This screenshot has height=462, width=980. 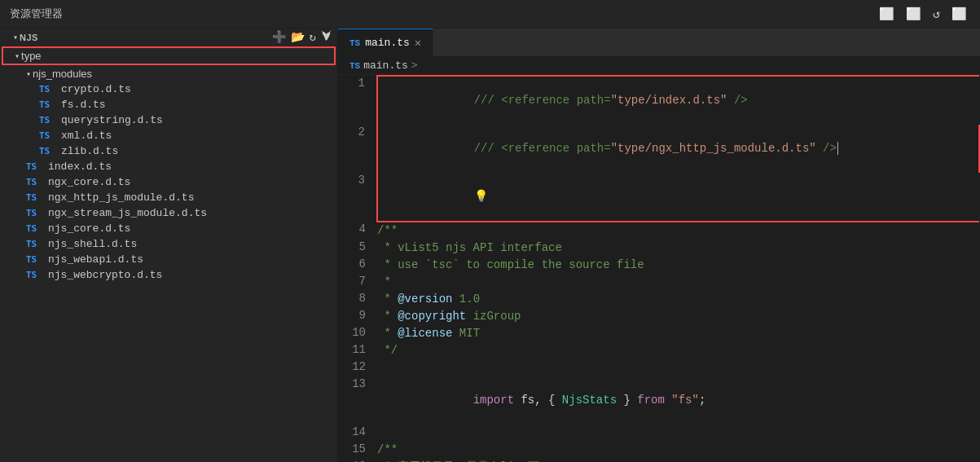 What do you see at coordinates (169, 166) in the screenshot?
I see `list-item: TS index.d.ts` at bounding box center [169, 166].